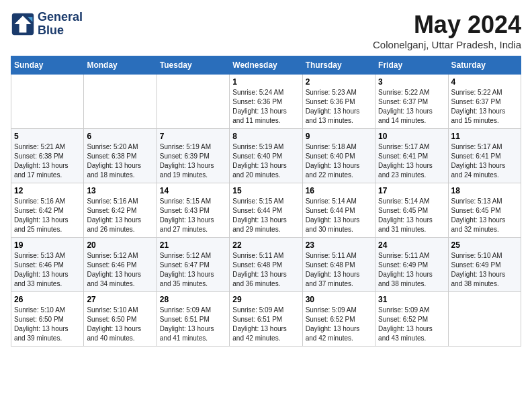 The width and height of the screenshot is (532, 411). Describe the element at coordinates (339, 102) in the screenshot. I see `calendar-cell: 2Sunrise: 5:23 AMSunset: 6:36 PMDaylight…` at that location.